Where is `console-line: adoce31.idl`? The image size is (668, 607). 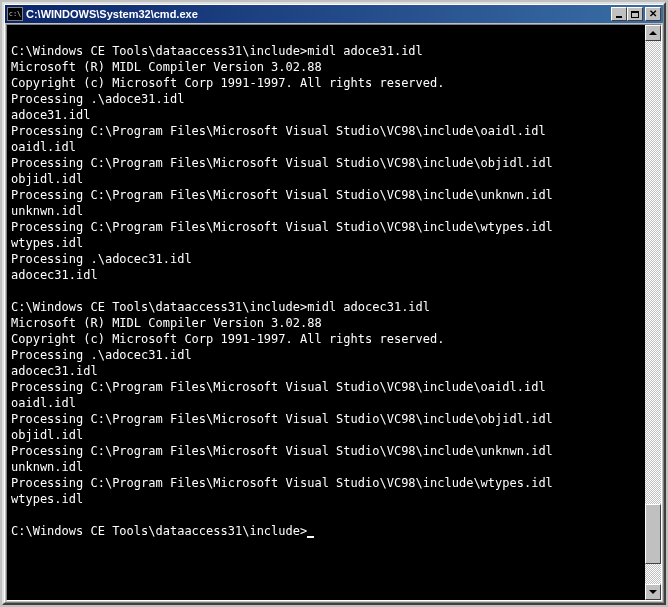
console-line: adoce31.idl is located at coordinates (326, 115).